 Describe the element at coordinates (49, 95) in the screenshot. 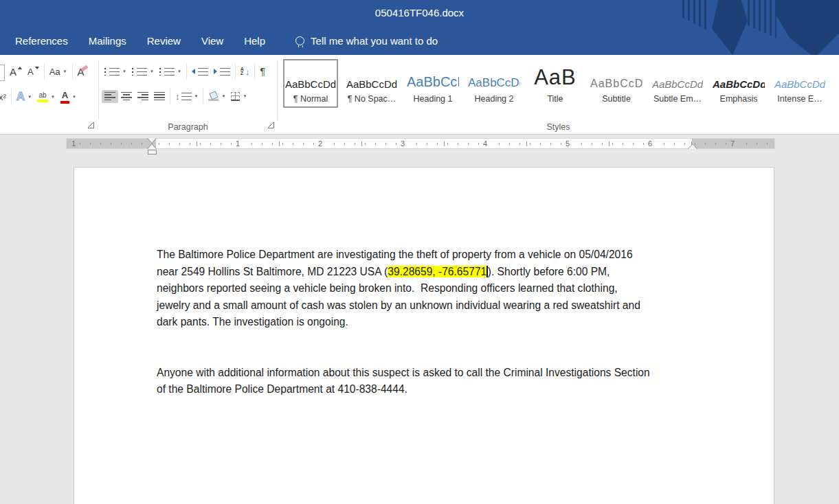

I see `font-group: A A Aa▼ A x²` at that location.